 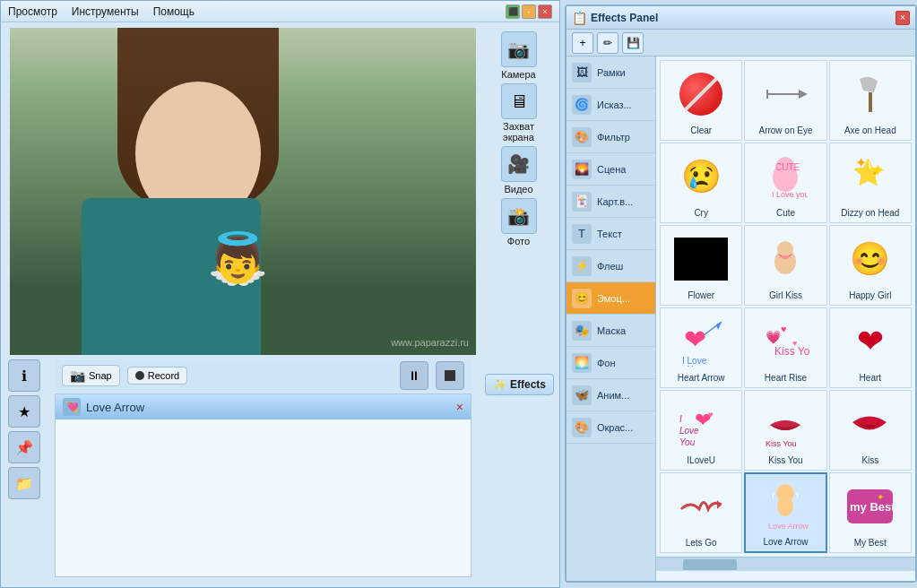 What do you see at coordinates (611, 363) in the screenshot?
I see `nav-bg: 🌅 Фон` at bounding box center [611, 363].